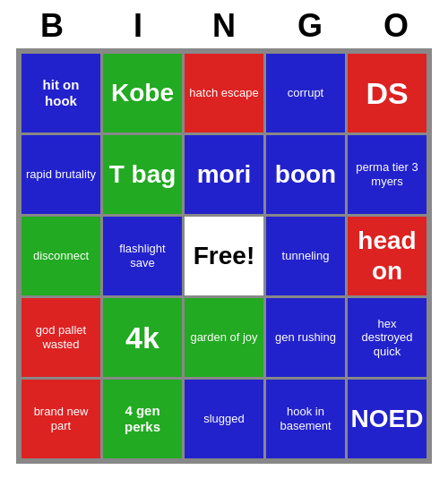 The image size is (448, 487). Describe the element at coordinates (224, 337) in the screenshot. I see `bingo-cell: garden of joy` at that location.